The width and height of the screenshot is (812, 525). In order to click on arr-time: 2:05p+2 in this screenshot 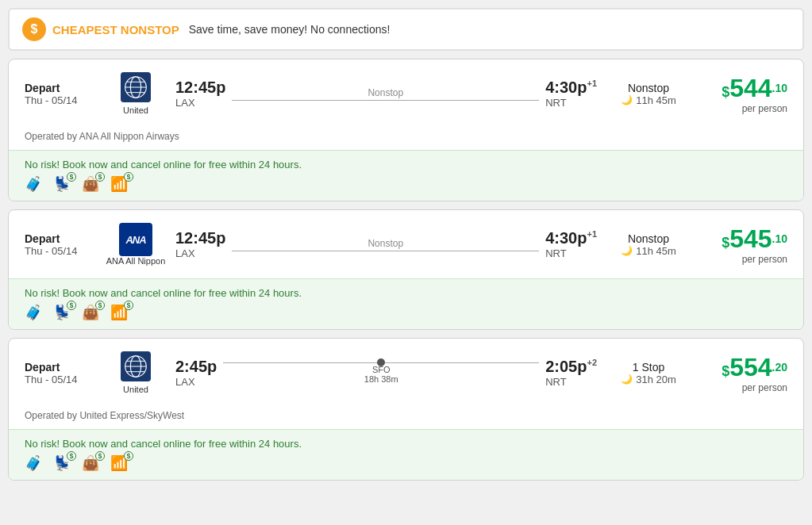, I will do `click(571, 366)`.